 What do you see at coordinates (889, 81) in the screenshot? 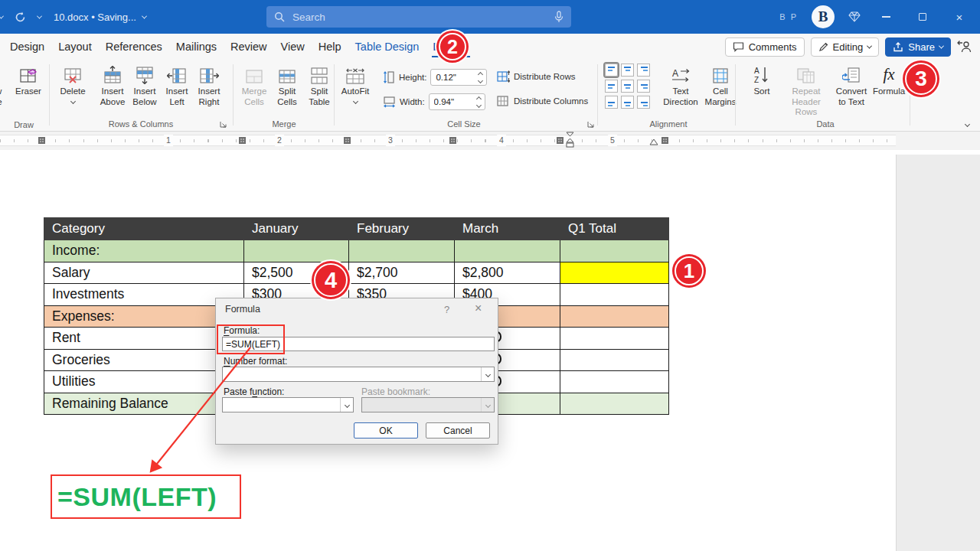
I see `formula-button: fx Formula` at bounding box center [889, 81].